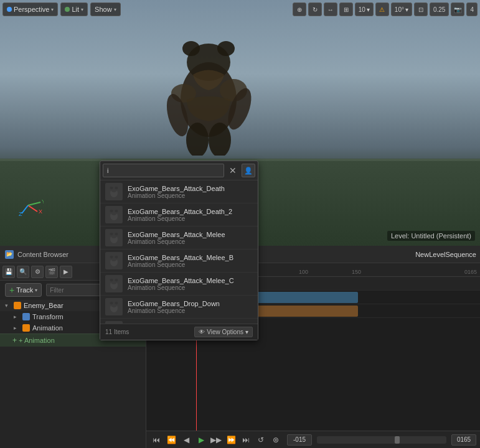 Image resolution: width=480 pixels, height=448 pixels. I want to click on scale-button: ↔, so click(331, 9).